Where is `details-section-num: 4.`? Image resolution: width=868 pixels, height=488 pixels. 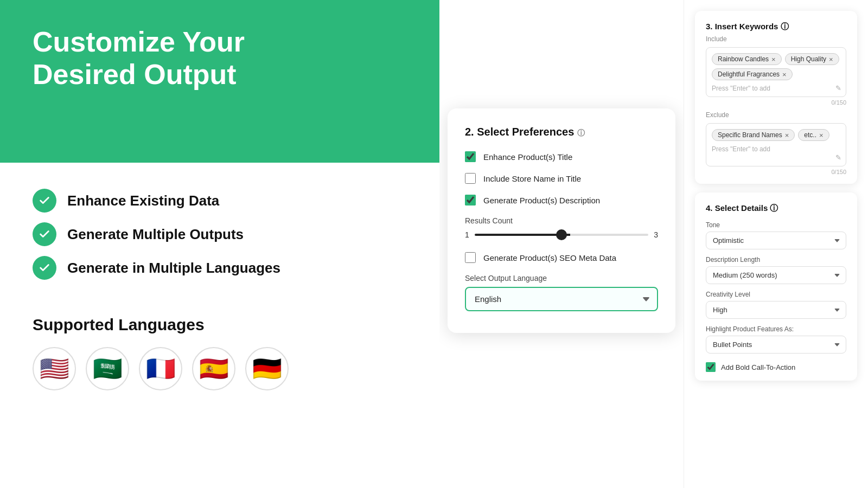 details-section-num: 4. is located at coordinates (710, 208).